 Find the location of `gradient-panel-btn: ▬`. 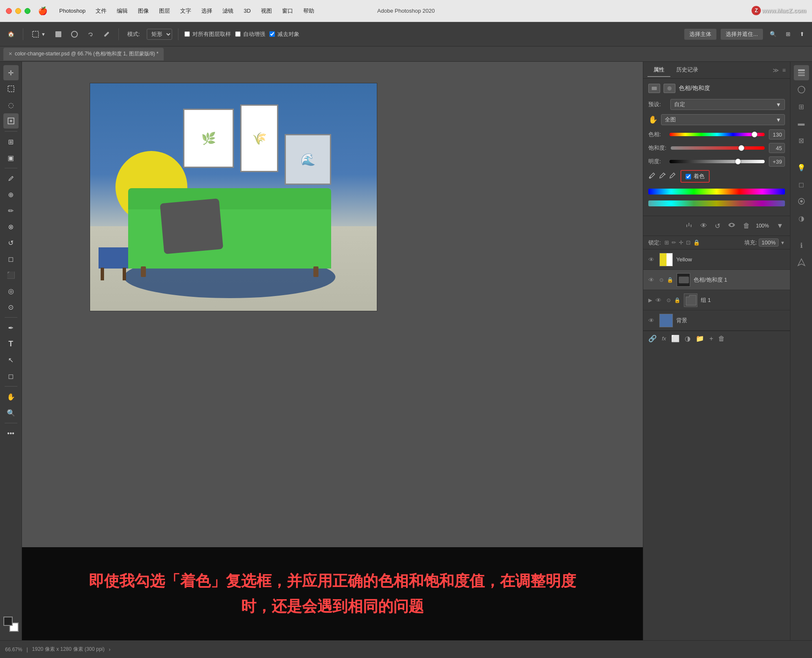

gradient-panel-btn: ▬ is located at coordinates (801, 123).